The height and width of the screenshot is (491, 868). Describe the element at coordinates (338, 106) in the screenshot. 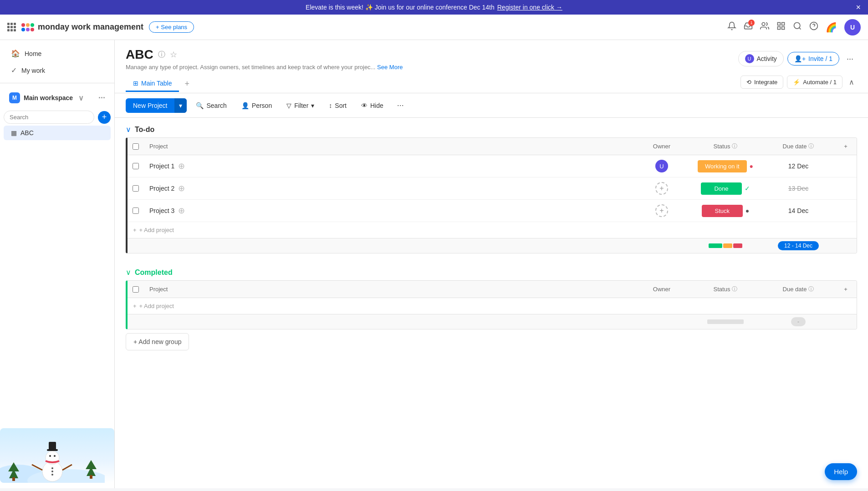

I see `sort-button: ↕ Sort` at that location.